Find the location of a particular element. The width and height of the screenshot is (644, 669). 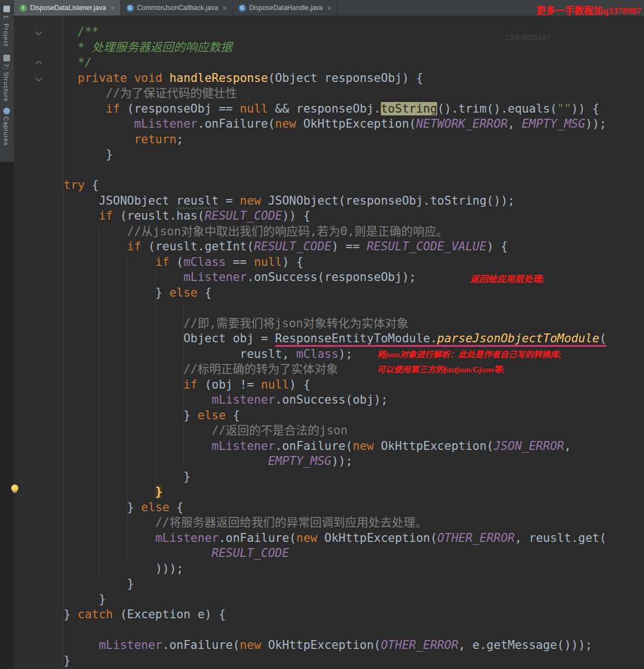

code-line: */ is located at coordinates (354, 63).